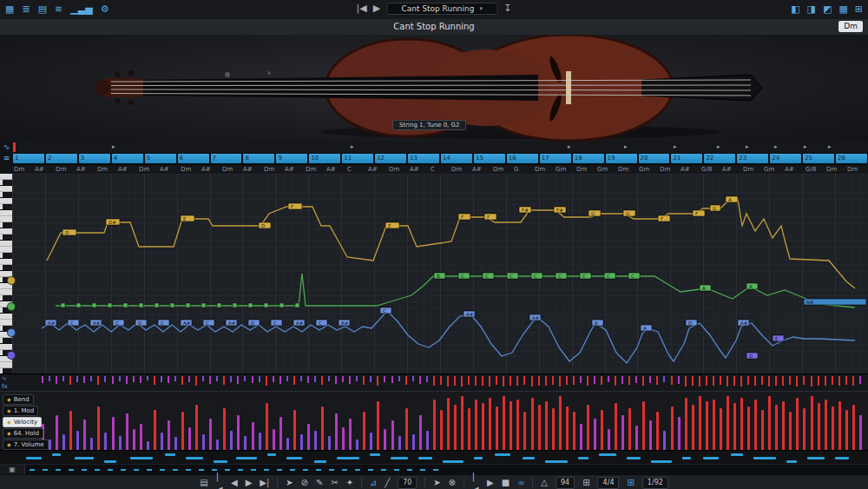 Image resolution: width=868 pixels, height=489 pixels. What do you see at coordinates (305, 483) in the screenshot?
I see `mute-tool-icon: ⊘` at bounding box center [305, 483].